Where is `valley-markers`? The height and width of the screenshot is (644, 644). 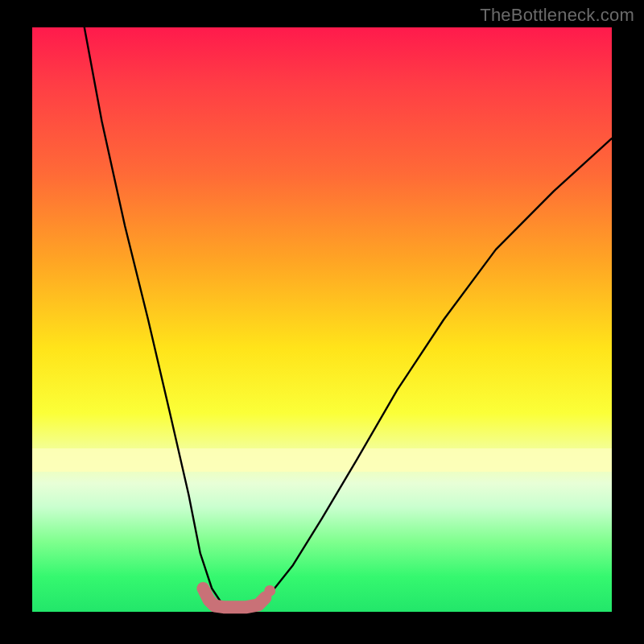
valley-markers is located at coordinates (239, 596).